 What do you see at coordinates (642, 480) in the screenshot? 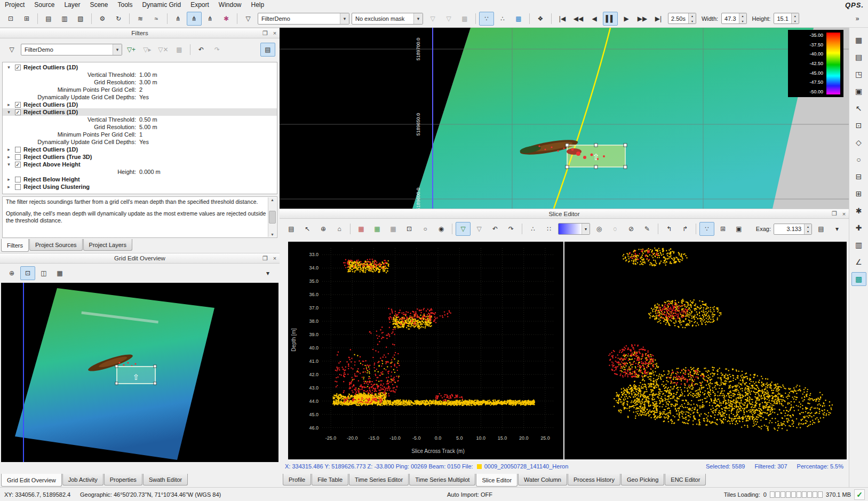
I see `tab-geo-picking: Geo Picking` at bounding box center [642, 480].